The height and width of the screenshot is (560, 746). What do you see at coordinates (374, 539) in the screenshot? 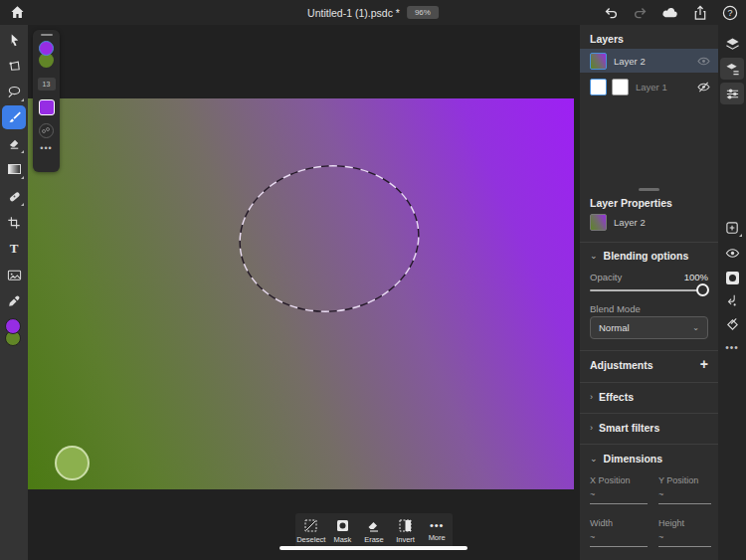
I see `erase-label: Erase` at bounding box center [374, 539].